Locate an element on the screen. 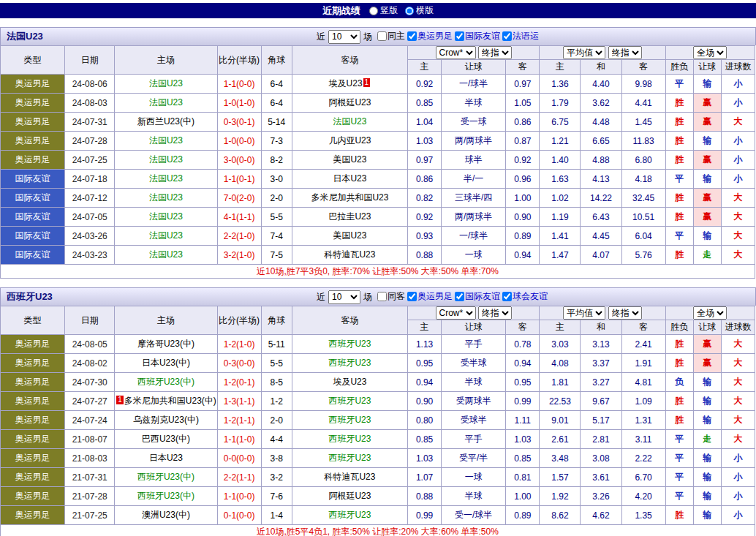  odds-value: 3.37 is located at coordinates (601, 363).